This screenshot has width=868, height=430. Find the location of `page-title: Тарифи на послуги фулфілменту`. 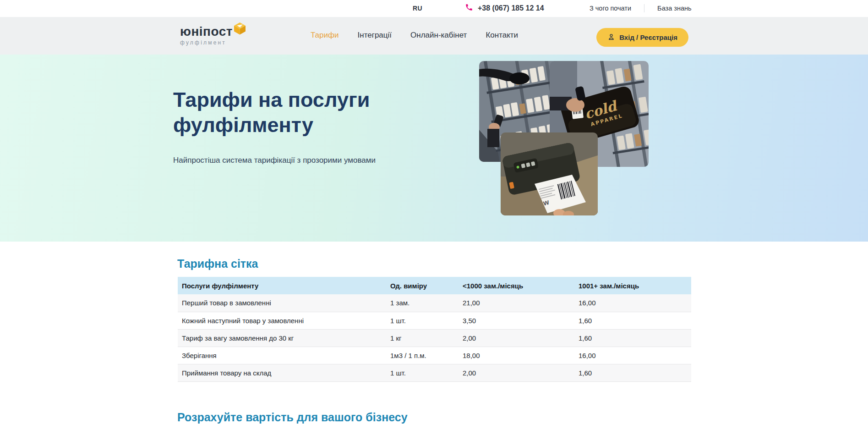

page-title: Тарифи на послуги фулфілменту is located at coordinates (292, 113).